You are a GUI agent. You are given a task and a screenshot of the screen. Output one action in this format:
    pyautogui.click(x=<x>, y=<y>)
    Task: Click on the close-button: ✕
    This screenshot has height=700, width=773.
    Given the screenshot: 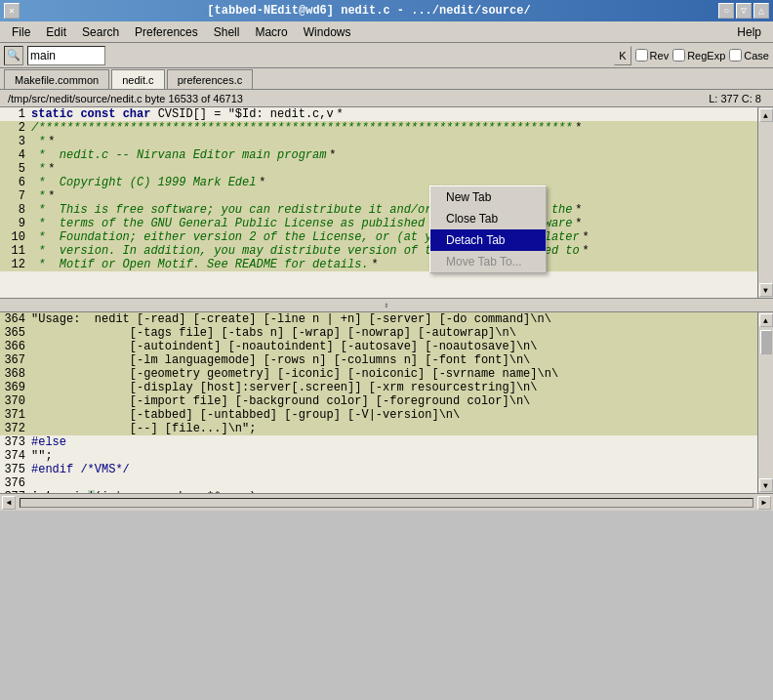 What is the action you would take?
    pyautogui.click(x=12, y=11)
    